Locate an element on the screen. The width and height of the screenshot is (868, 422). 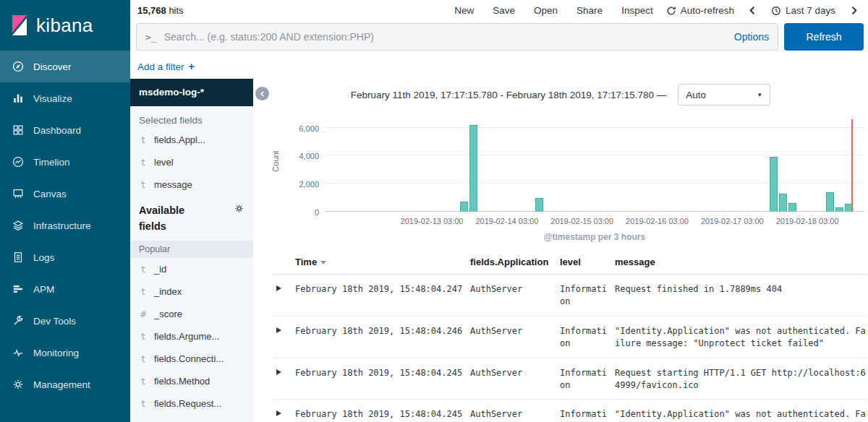
cell-message: Request starting HTTP/1.1 GET http://loc… is located at coordinates (741, 380).